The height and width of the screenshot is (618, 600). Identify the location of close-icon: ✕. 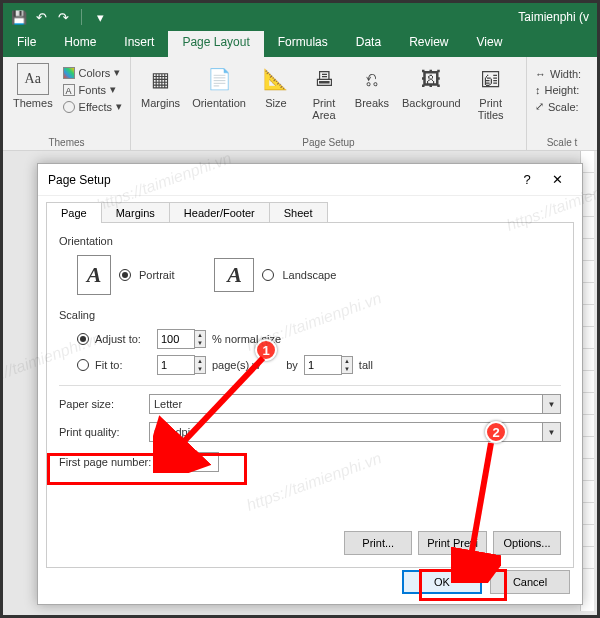
(557, 180).